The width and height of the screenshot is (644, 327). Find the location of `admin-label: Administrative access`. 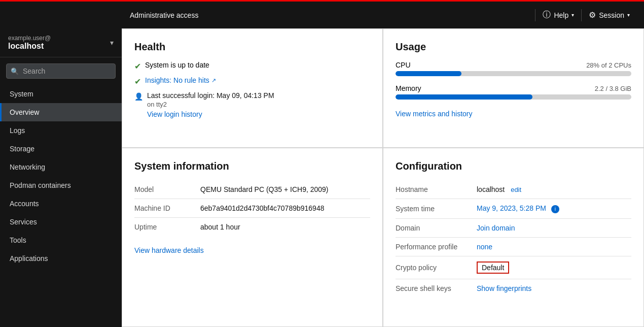

admin-label: Administrative access is located at coordinates (164, 15).